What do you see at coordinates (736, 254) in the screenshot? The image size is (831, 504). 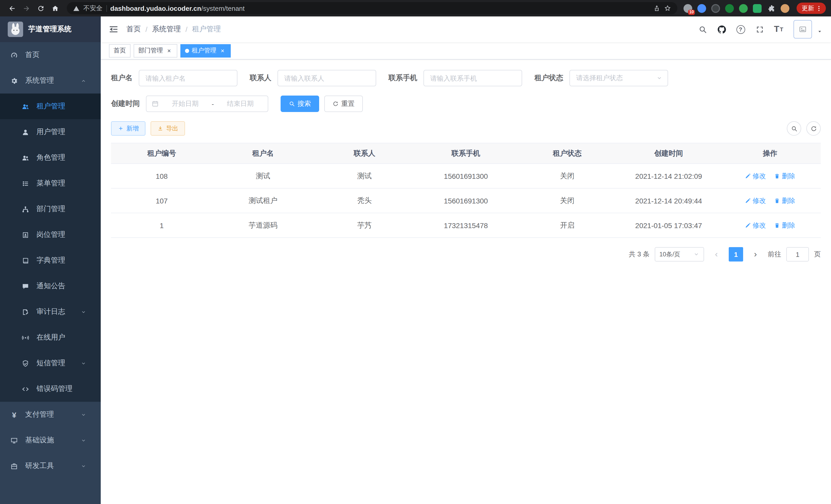 I see `page-number-button: 1` at bounding box center [736, 254].